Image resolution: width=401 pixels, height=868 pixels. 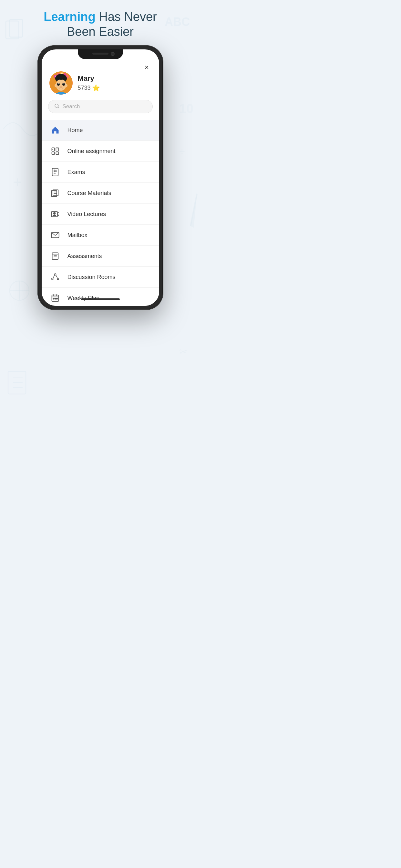 I want to click on close-button: ×, so click(x=147, y=67).